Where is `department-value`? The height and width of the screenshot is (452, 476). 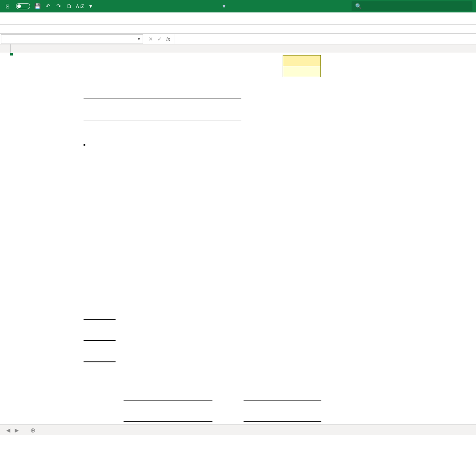
department-value is located at coordinates (163, 120).